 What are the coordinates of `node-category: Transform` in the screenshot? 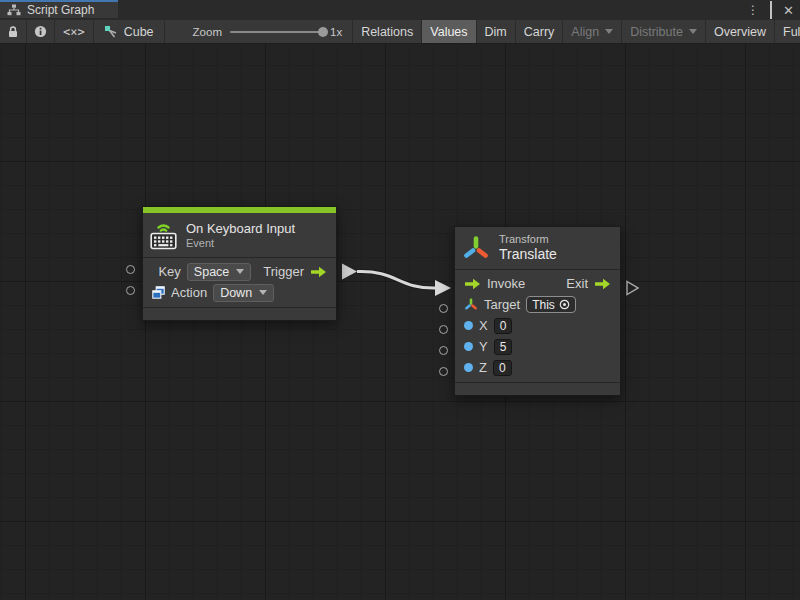 It's located at (528, 239).